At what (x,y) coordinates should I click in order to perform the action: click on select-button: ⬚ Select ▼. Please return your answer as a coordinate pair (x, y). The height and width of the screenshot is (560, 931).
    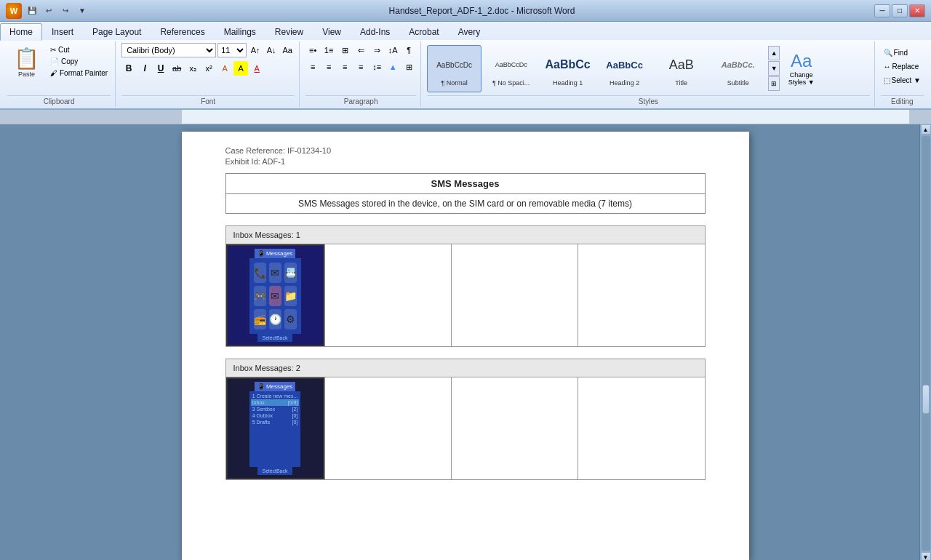
    Looking at the image, I should click on (902, 80).